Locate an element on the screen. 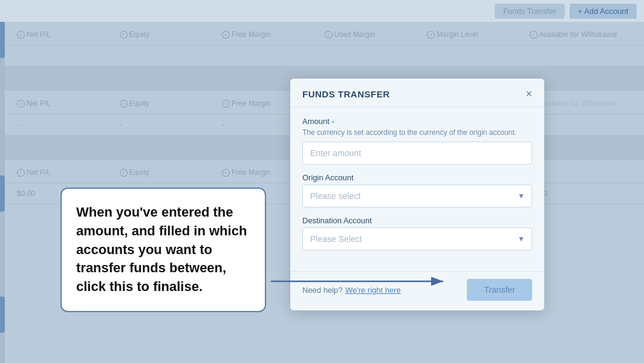 The image size is (644, 363). modal-title: FUNDS TRANSFER is located at coordinates (346, 94).